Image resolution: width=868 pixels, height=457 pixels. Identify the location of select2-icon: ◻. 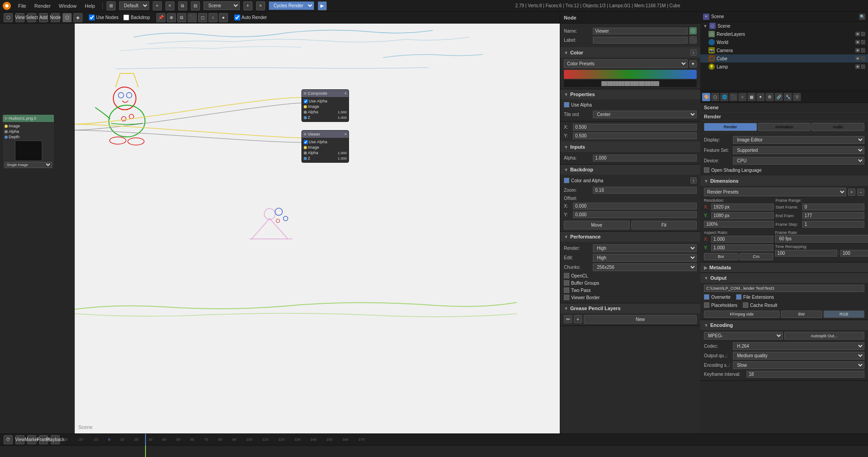
(203, 18).